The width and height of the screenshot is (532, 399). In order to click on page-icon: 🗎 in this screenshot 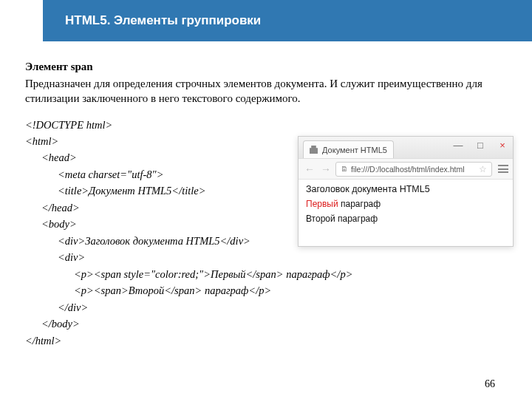, I will do `click(344, 168)`.